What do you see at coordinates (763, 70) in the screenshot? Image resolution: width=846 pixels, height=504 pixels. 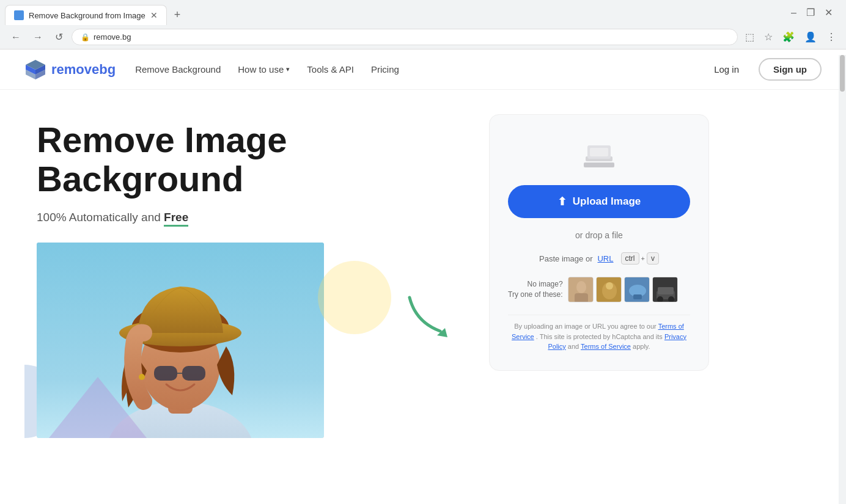 I see `nav-right: Log in Sign up` at bounding box center [763, 70].